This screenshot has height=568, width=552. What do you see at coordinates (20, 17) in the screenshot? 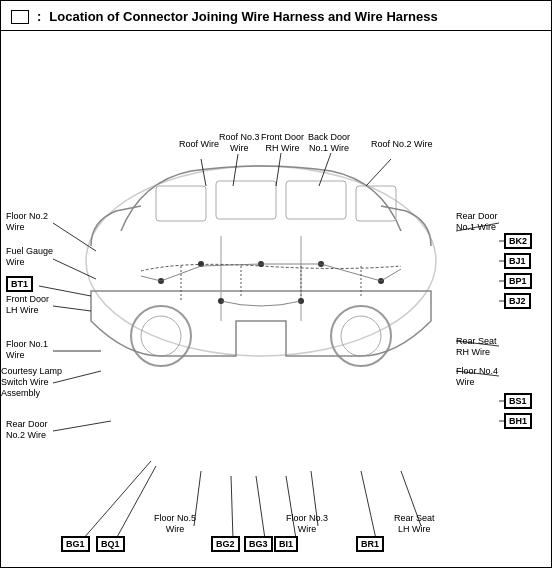
I see `header-icon` at bounding box center [20, 17].